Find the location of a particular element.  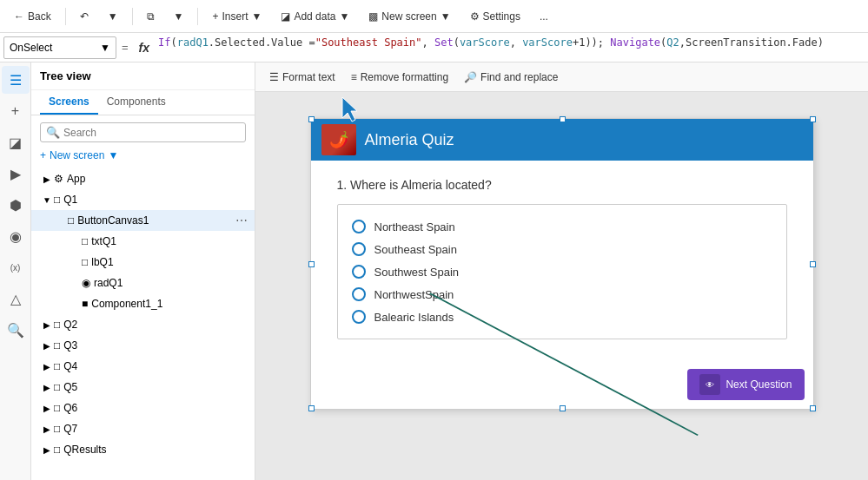

tree-view-header: Tree view is located at coordinates (142, 76).